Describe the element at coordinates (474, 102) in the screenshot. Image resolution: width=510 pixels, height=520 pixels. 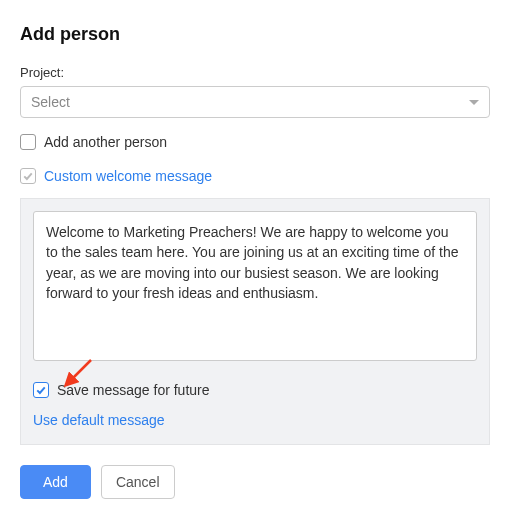
I see `chevron-down-icon` at that location.